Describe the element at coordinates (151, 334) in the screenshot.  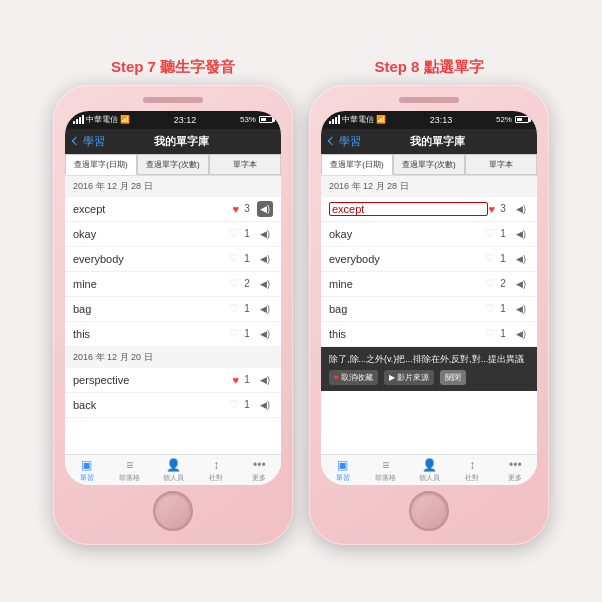
I see `word-this-left: this` at that location.